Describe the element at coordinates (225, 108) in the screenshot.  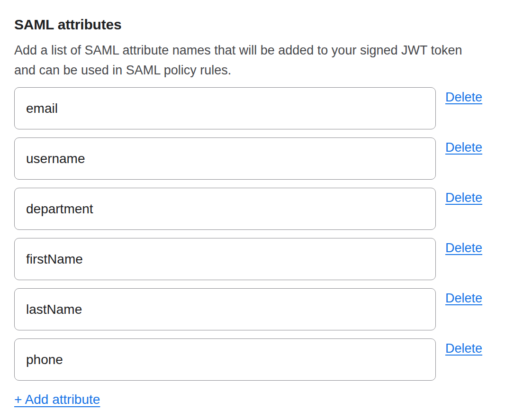
I see `saml-attribute-input-email` at that location.